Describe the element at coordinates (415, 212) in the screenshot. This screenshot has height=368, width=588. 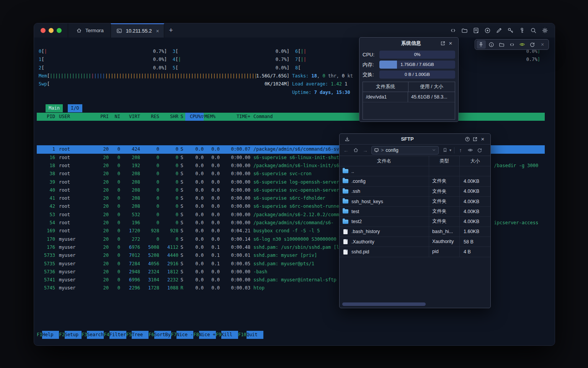
I see `file-row: test 文件夹 4.00KB` at that location.